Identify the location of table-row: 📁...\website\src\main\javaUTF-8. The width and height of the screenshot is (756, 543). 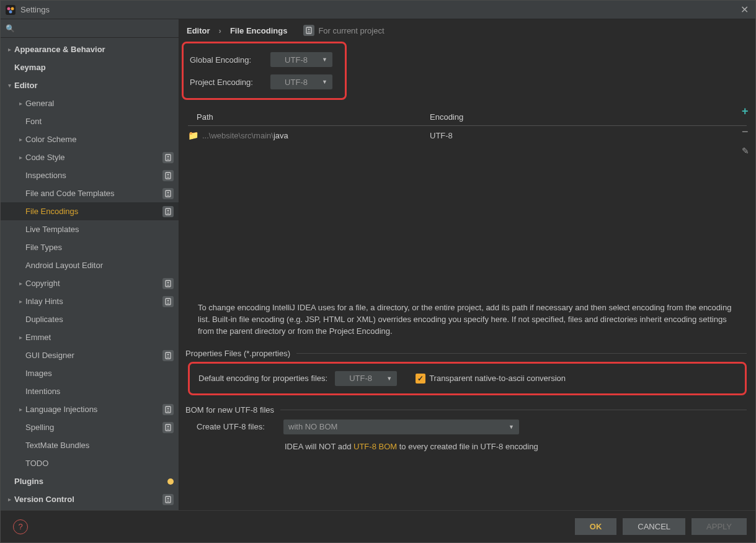
(468, 135).